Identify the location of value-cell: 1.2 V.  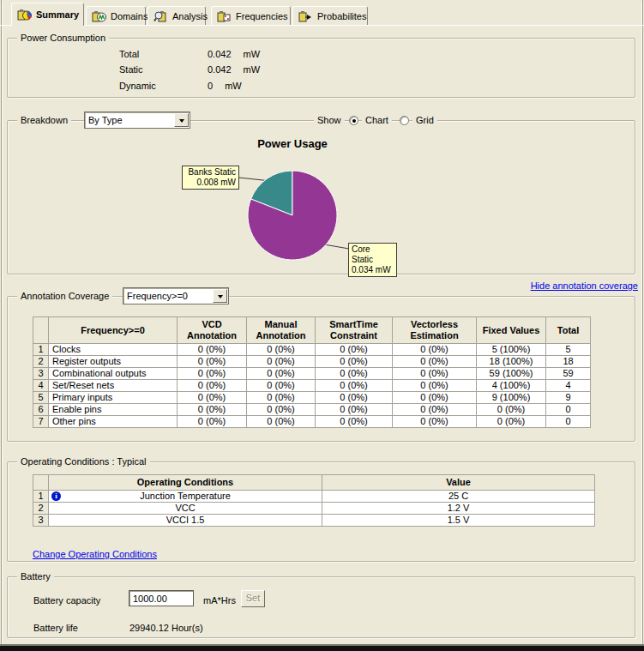
(459, 509).